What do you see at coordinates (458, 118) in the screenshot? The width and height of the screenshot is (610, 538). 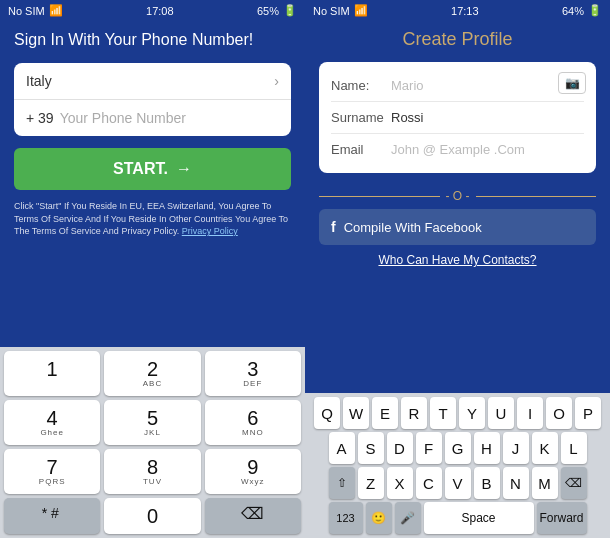 I see `surname-field: Surname Rossi` at bounding box center [458, 118].